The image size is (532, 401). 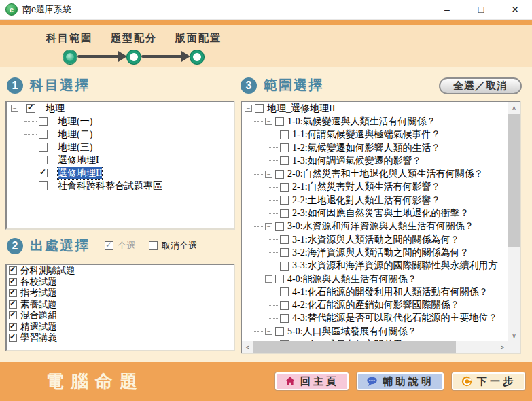 What do you see at coordinates (375, 160) in the screenshot?
I see `tree-row: 1-3:如何調適氣候變遷的影響？` at bounding box center [375, 160].